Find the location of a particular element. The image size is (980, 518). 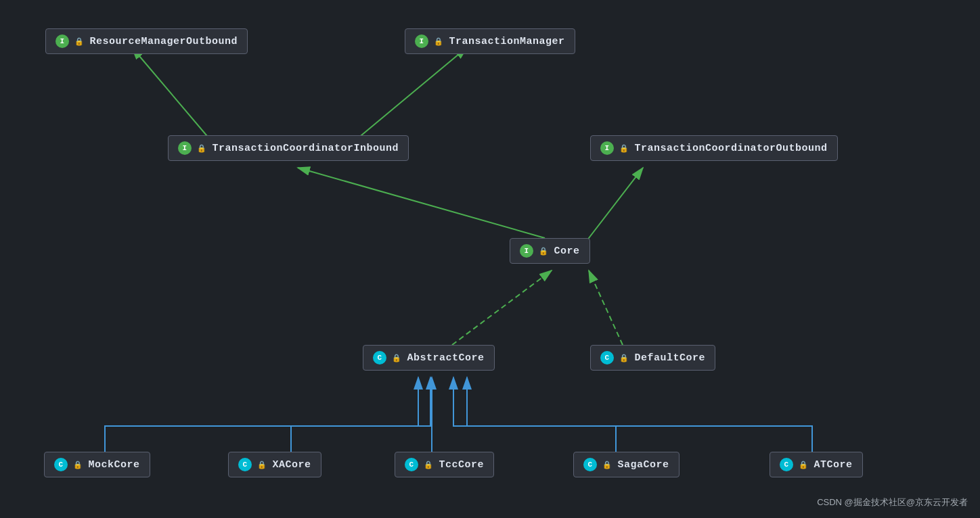

node-label-mc: MockCore is located at coordinates (114, 465).